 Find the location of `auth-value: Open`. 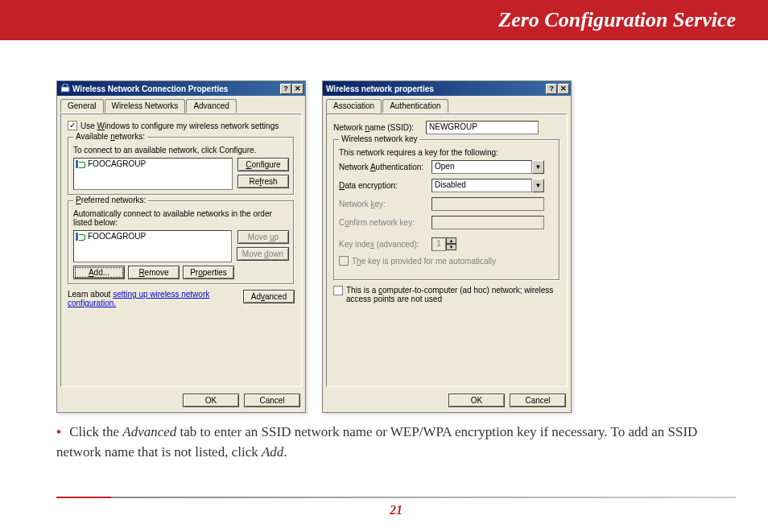

auth-value: Open is located at coordinates (481, 167).